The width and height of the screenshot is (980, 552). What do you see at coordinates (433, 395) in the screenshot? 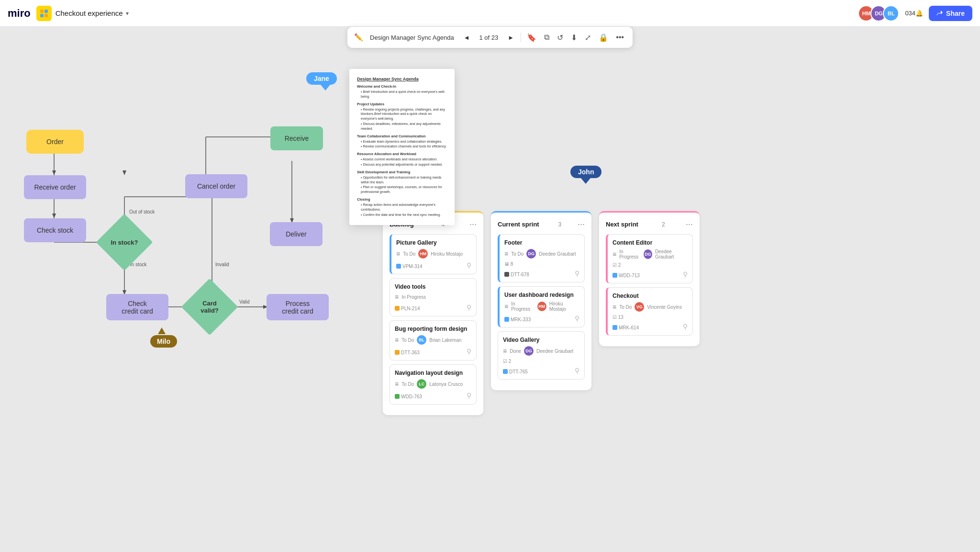
I see `card-footer-nav: WDD-763 ⚲` at bounding box center [433, 395].